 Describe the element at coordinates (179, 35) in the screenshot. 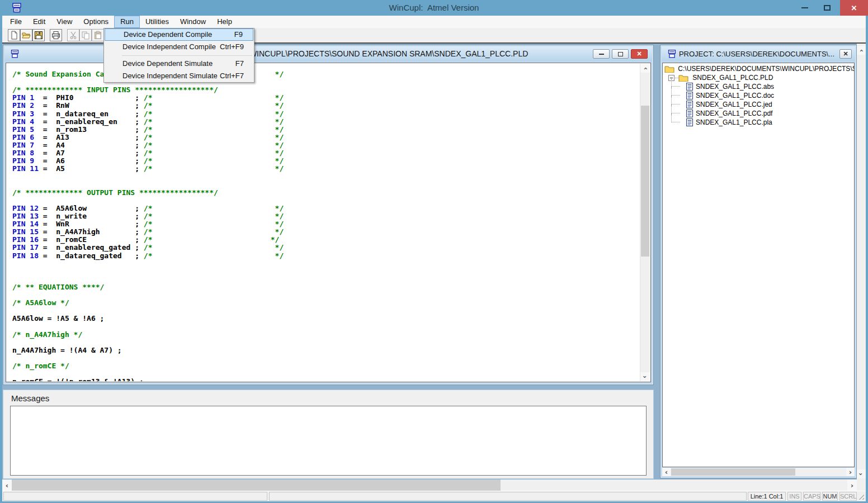

I see `menu-item-device-dependent-compile: Device Dependent Compile F9` at that location.